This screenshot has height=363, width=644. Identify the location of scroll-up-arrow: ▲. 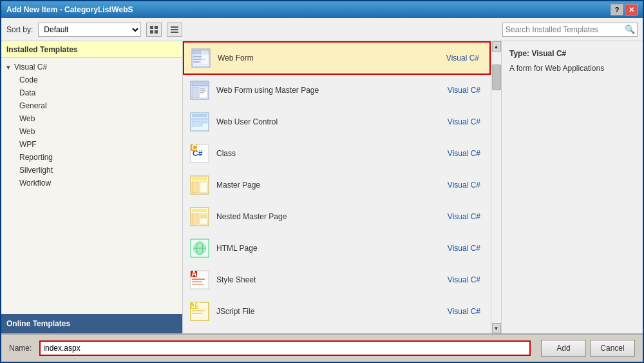
(497, 46).